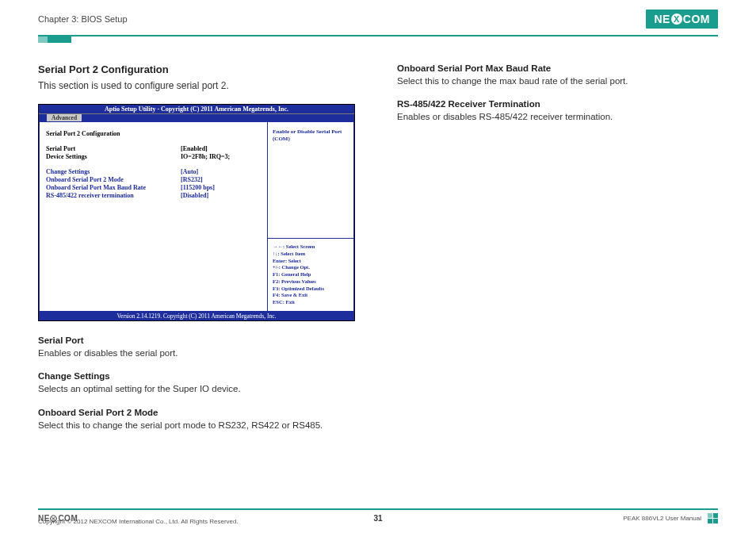 The height and width of the screenshot is (533, 756). I want to click on bios-help-line: ESC: Exit, so click(311, 303).